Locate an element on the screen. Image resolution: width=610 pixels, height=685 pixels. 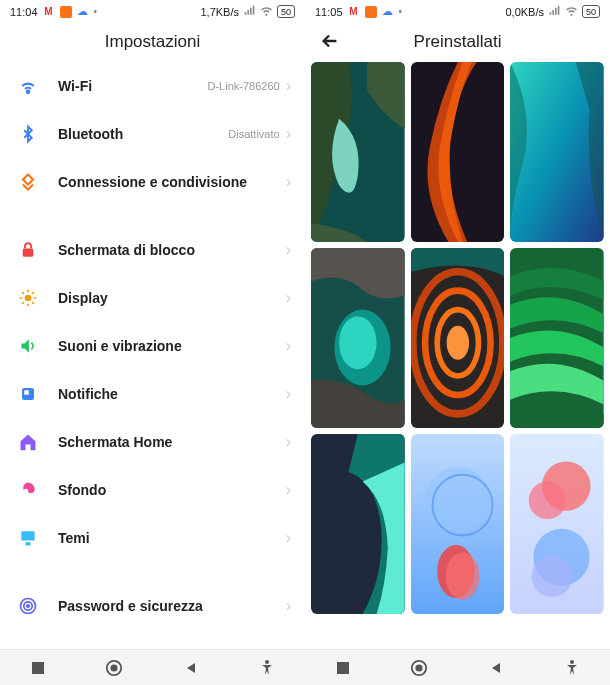
back-button is located at coordinates (330, 44).